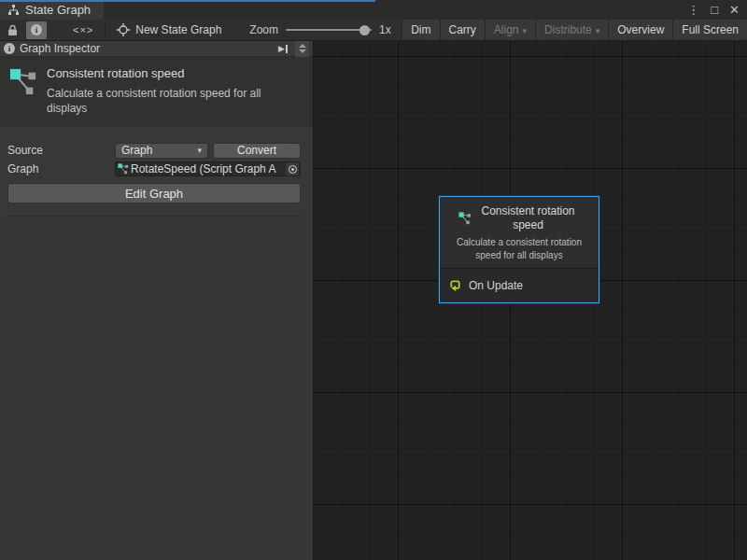 This screenshot has height=560, width=747. Describe the element at coordinates (519, 218) in the screenshot. I see `state-node-title-row: Consistent rotation speed` at that location.